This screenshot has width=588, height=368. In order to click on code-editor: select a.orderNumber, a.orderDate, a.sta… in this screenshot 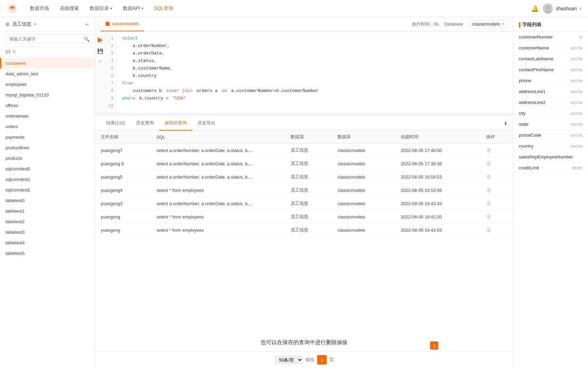, I will do `click(315, 72)`.